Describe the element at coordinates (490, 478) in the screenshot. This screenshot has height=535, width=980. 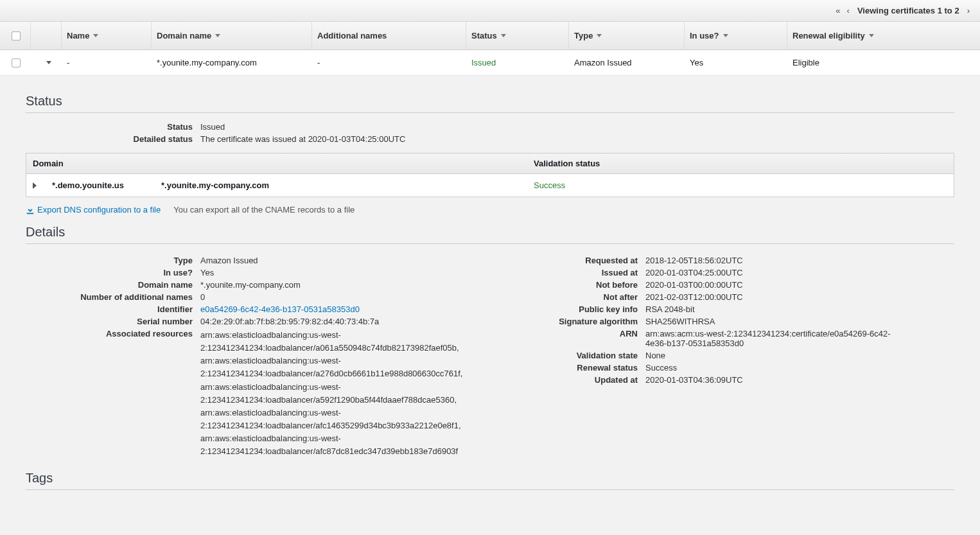
I see `section-title-tags: Tags` at that location.